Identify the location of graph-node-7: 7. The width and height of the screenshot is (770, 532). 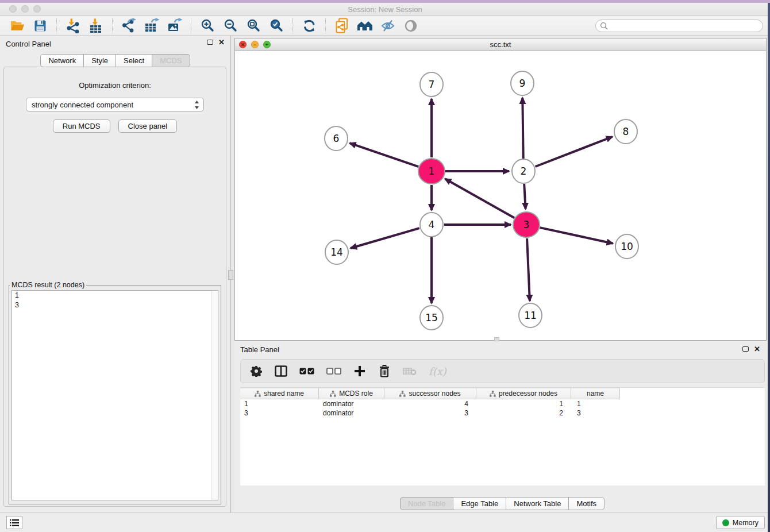
(432, 84).